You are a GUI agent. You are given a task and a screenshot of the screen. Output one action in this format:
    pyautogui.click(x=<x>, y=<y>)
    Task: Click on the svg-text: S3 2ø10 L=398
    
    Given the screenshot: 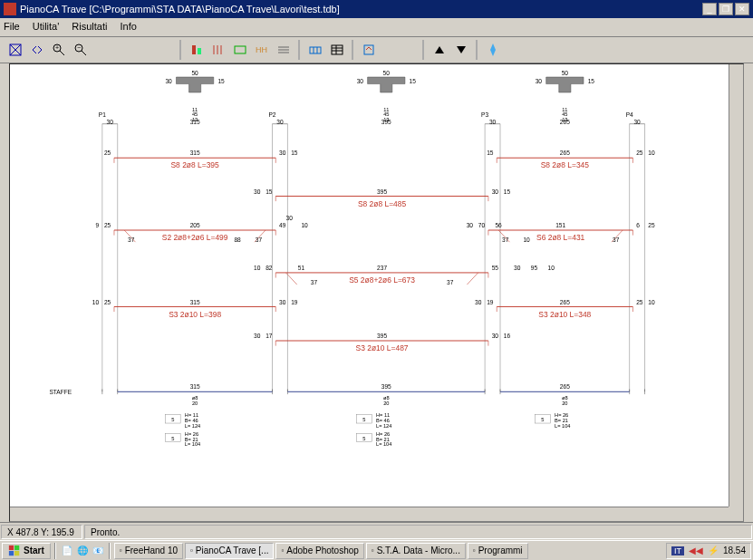 What is the action you would take?
    pyautogui.click(x=195, y=314)
    